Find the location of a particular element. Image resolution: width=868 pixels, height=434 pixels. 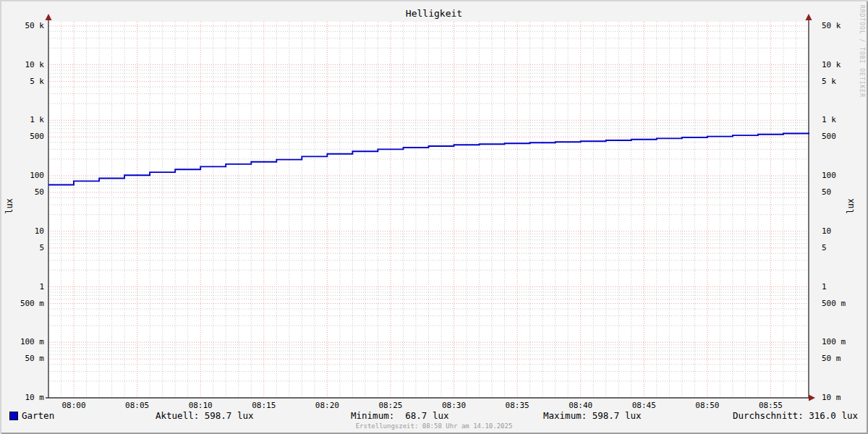

stat-aktuell: Aktuell: 598.7 lux is located at coordinates (204, 415).